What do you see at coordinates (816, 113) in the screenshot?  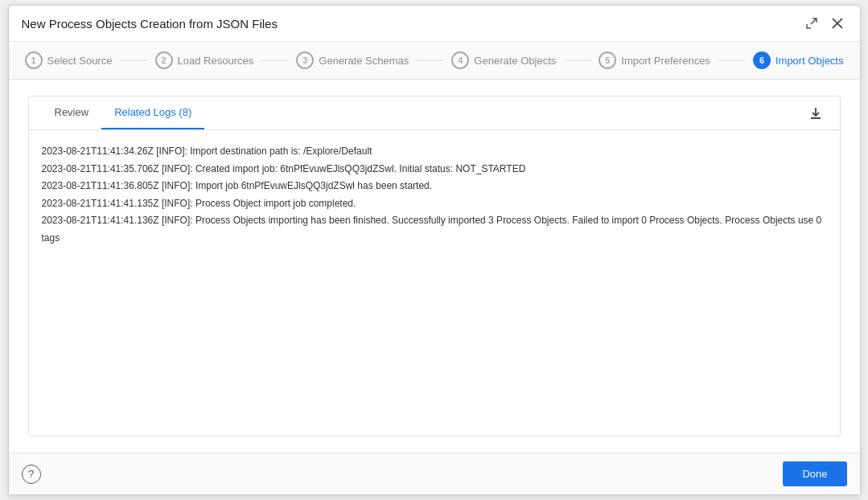 I see `download-button` at bounding box center [816, 113].